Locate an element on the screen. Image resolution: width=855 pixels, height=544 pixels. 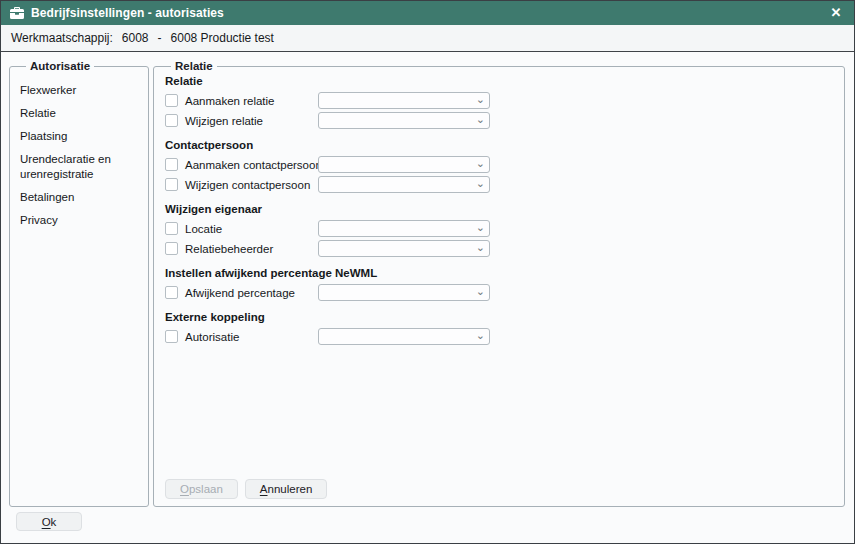
row-label: Aanmaken relatie is located at coordinates (230, 101).